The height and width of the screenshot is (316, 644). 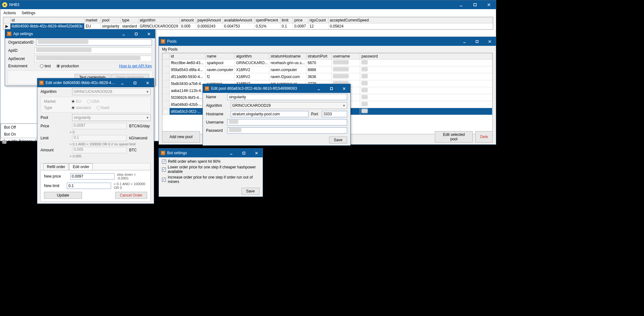 I want to click on type-standard-radio: standard, so click(x=81, y=108).